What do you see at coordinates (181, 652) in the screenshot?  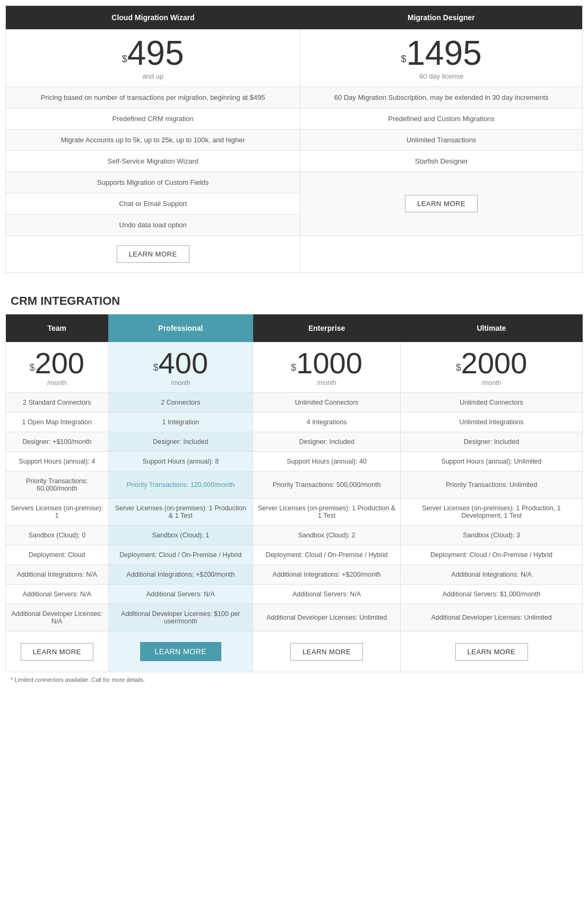 I see `crm-learn-btn-professional: LEARN MORE` at bounding box center [181, 652].